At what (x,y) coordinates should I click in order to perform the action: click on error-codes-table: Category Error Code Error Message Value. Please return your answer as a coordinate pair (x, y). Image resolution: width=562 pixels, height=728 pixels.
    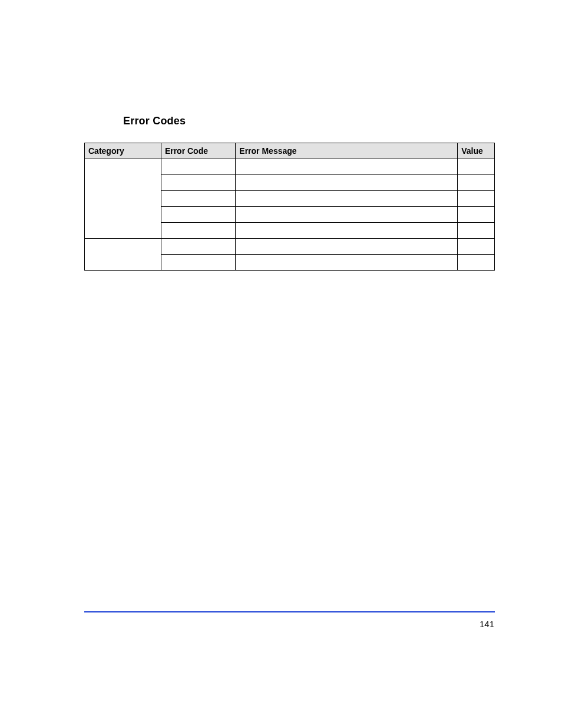
    Looking at the image, I should click on (290, 206).